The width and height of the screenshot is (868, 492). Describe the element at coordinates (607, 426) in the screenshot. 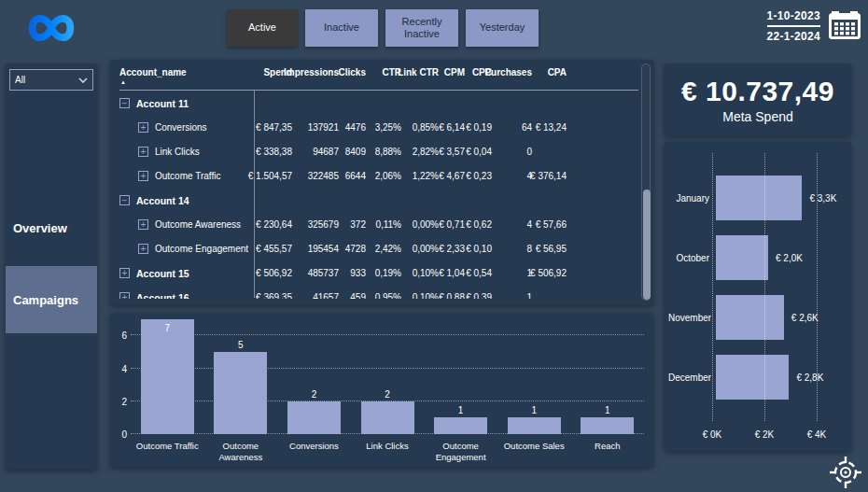

I see `bar-reach` at that location.